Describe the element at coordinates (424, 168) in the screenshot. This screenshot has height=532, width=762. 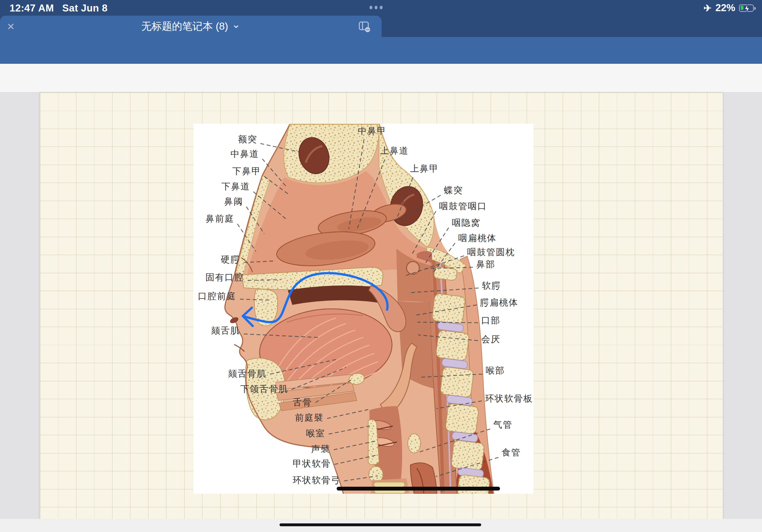
I see `anatomy-label: 上鼻甲` at that location.